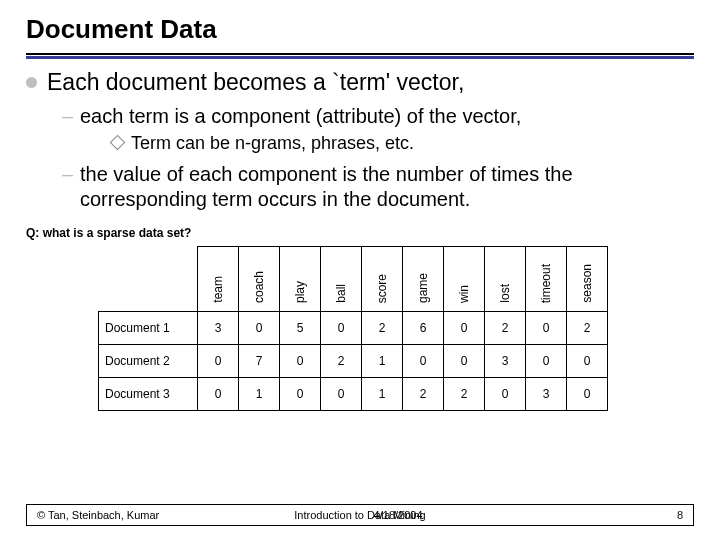 The image size is (720, 540). Describe the element at coordinates (218, 280) in the screenshot. I see `column-header-team: team` at that location.